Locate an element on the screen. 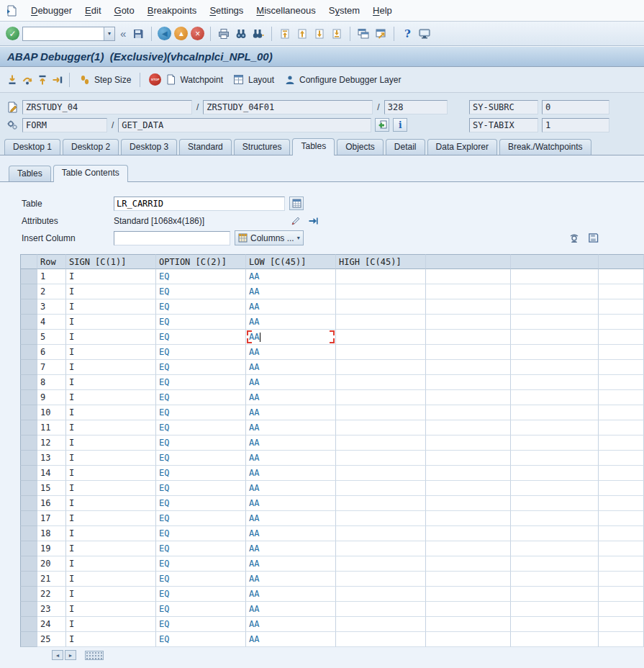  cell-row: 10 is located at coordinates (52, 413).